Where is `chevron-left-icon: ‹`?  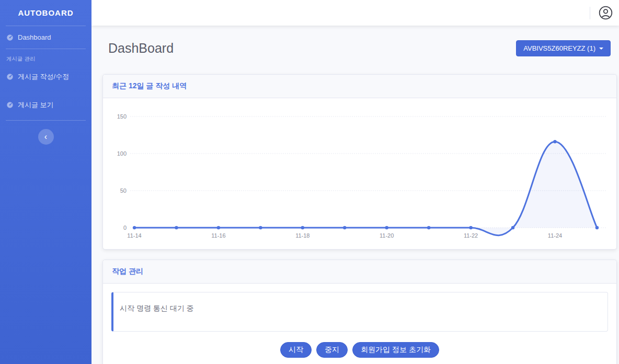 chevron-left-icon: ‹ is located at coordinates (46, 137).